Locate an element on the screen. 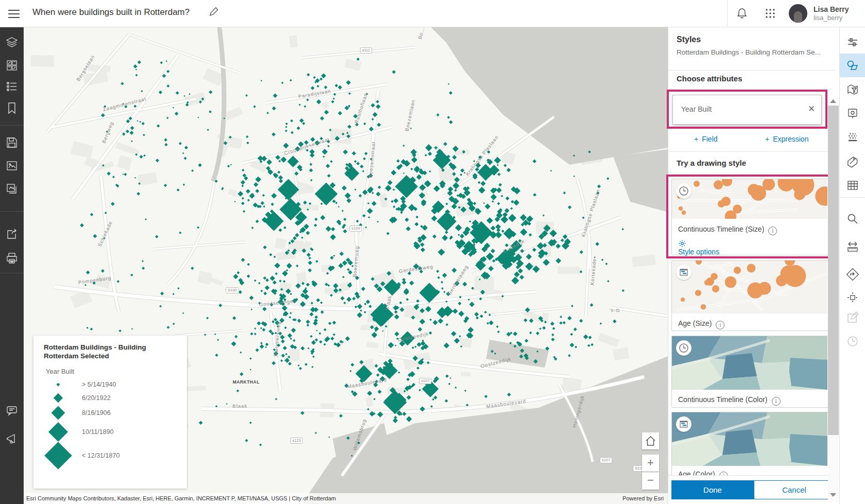 The height and width of the screenshot is (504, 865). edit-icon is located at coordinates (853, 318).